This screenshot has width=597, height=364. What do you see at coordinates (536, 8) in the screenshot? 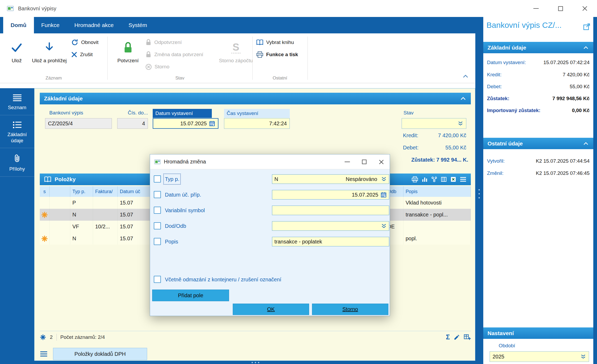
I see `minimize-icon` at bounding box center [536, 8].